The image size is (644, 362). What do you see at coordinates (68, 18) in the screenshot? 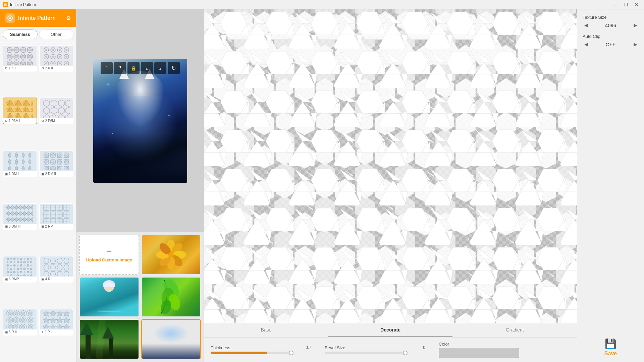
I see `settings-icon: ⚙` at bounding box center [68, 18].